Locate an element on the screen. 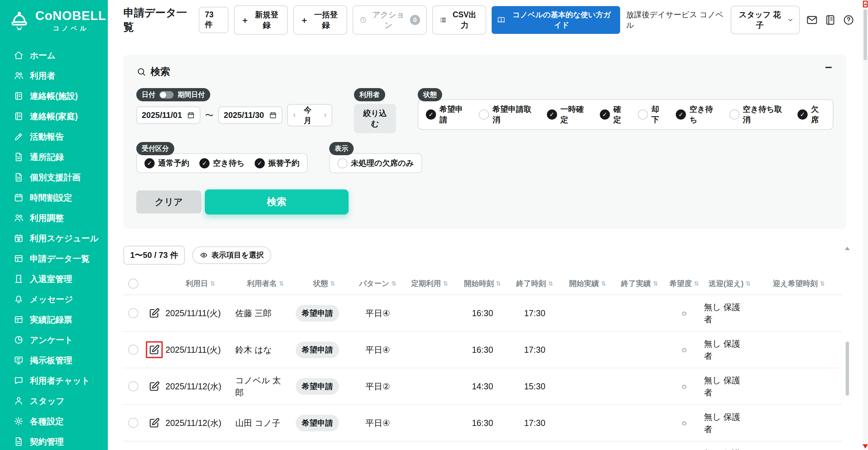 The image size is (868, 450). search-button: 検索 is located at coordinates (277, 202).